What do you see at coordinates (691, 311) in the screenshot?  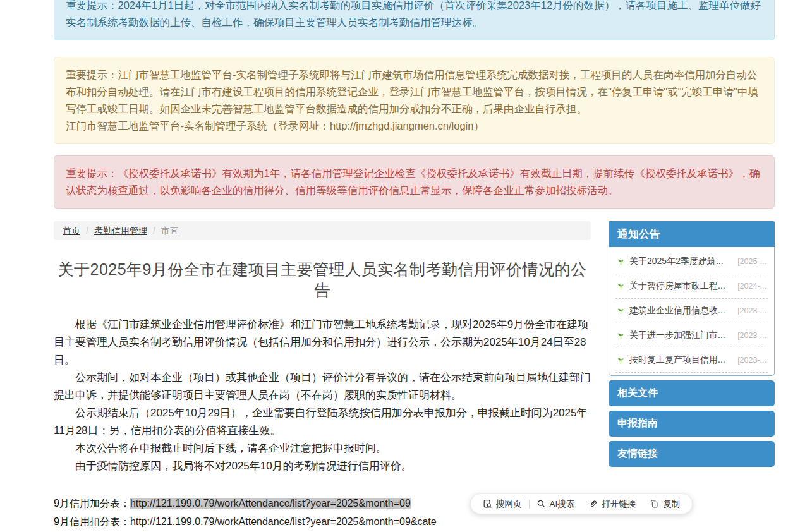 I see `notice-panel-body: 关于2025年2季度建筑... [2025-... 关于暂停房屋市政工程... …` at bounding box center [691, 311].